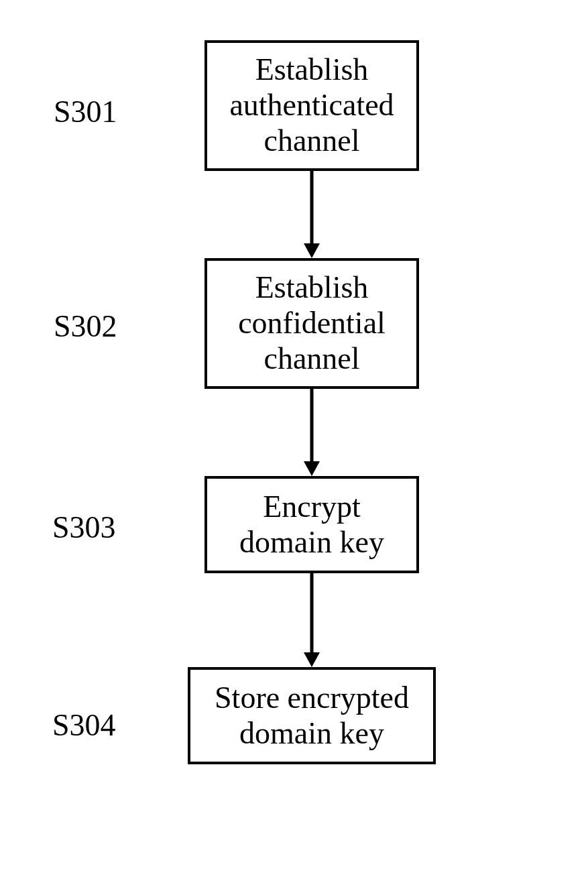 The image size is (588, 887). Describe the element at coordinates (312, 323) in the screenshot. I see `box-line: confidential` at that location.